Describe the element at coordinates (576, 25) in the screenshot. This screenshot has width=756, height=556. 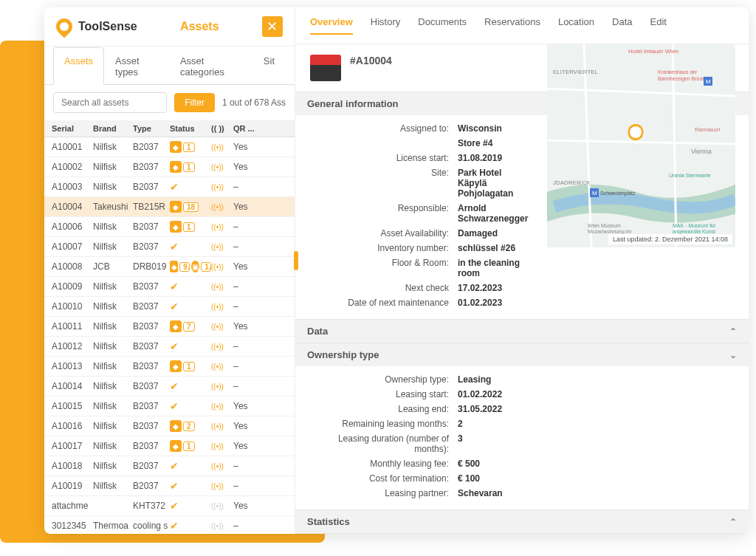
I see `detail-tab-location: Location` at that location.